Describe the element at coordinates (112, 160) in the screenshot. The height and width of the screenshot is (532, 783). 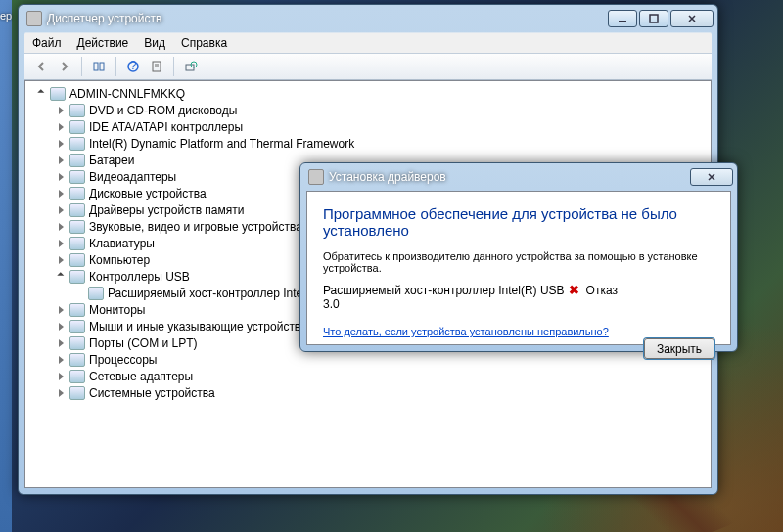
I see `tree-label: Батареи` at that location.